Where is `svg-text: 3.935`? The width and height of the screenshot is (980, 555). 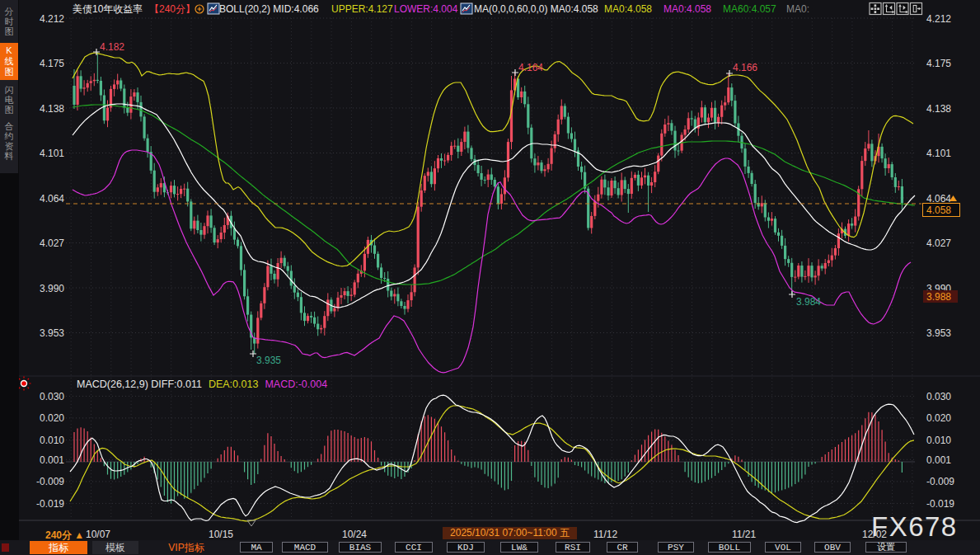
svg-text: 3.935 is located at coordinates (269, 360).